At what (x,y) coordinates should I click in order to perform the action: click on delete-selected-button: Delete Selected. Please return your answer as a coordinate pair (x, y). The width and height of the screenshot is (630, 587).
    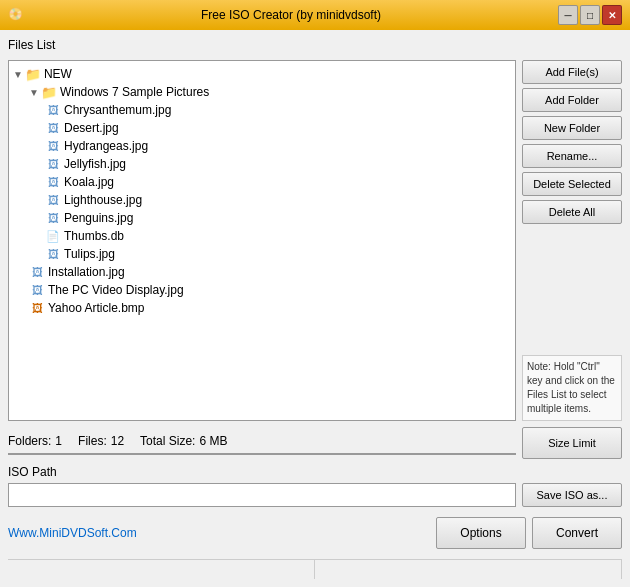
    Looking at the image, I should click on (572, 184).